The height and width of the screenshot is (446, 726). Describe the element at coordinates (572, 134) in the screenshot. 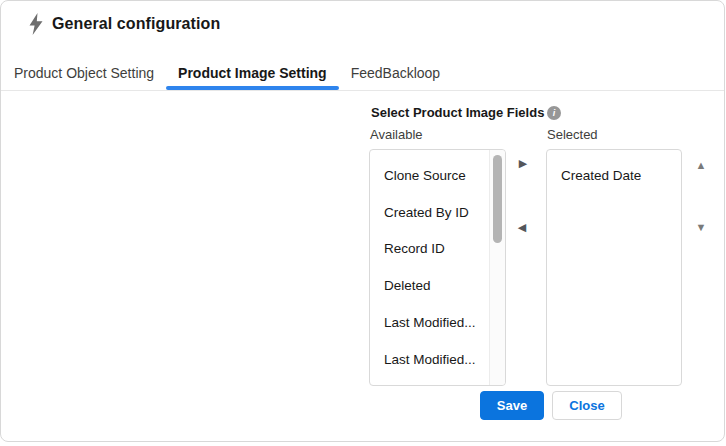

I see `selected-label: Selected` at that location.